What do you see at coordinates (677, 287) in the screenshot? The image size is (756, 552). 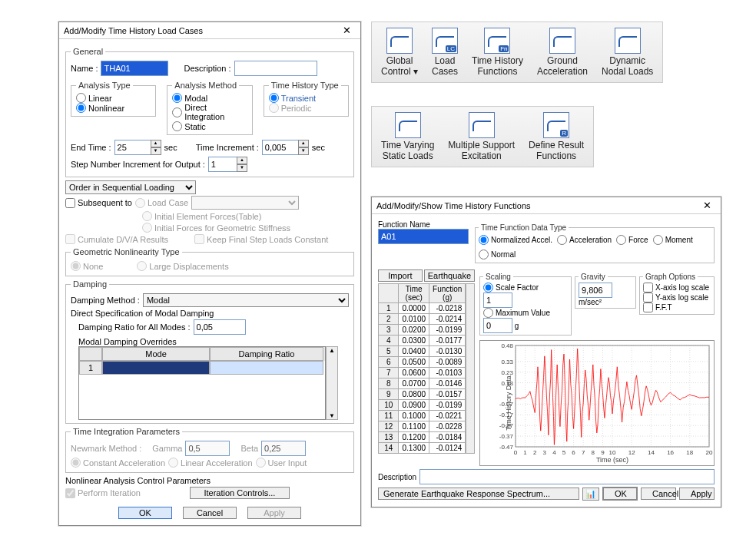 I see `check-xlog: X-axis log scale` at bounding box center [677, 287].